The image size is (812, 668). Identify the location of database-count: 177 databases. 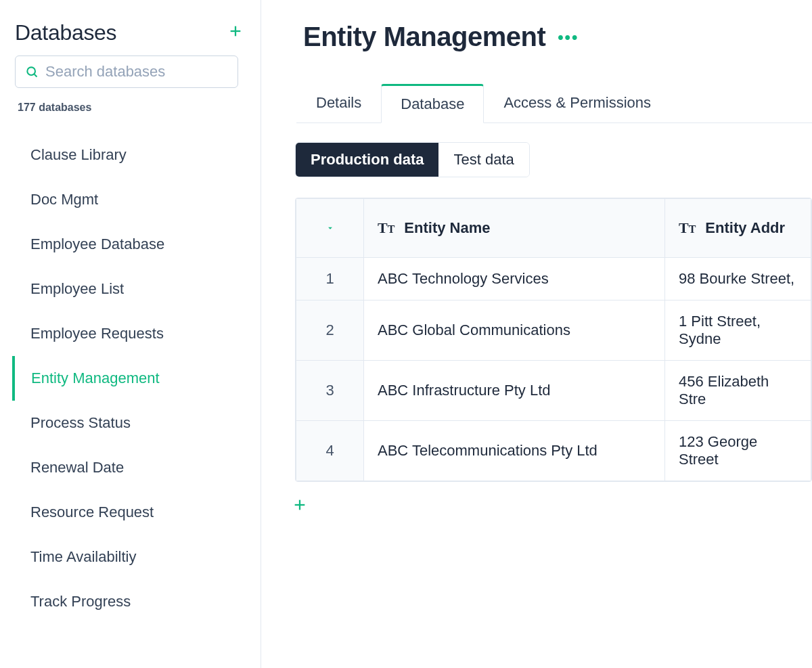
(130, 108).